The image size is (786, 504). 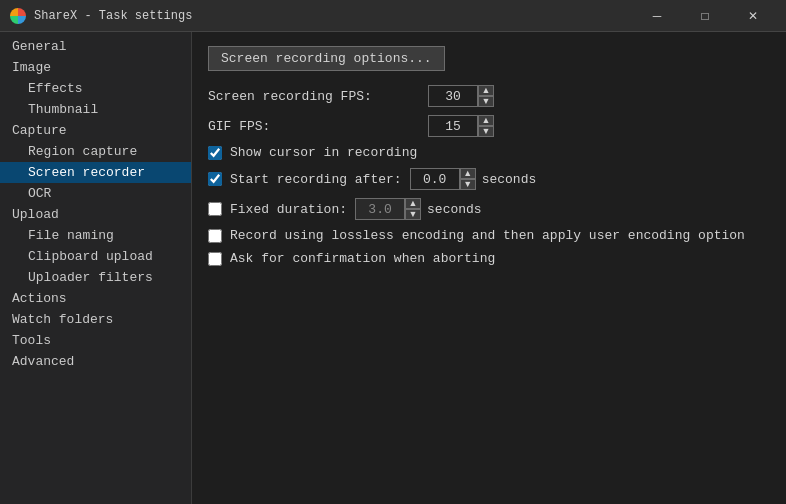 What do you see at coordinates (215, 259) in the screenshot?
I see `ask-confirm-checkbox` at bounding box center [215, 259].